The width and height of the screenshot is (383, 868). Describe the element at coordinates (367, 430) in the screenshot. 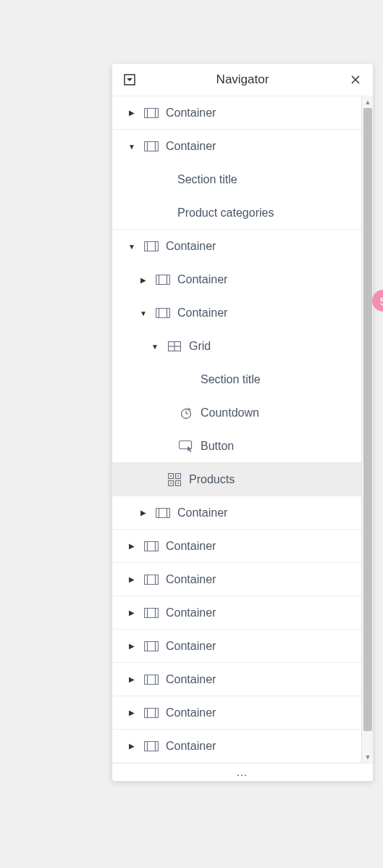

I see `scrollbar: ▲ ▼` at that location.